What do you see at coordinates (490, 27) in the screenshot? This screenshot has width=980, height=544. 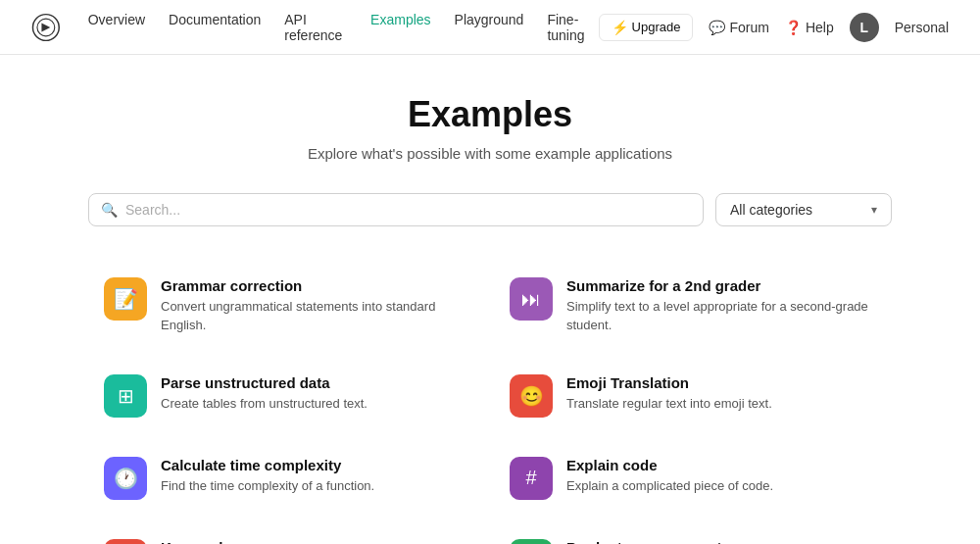 I see `navbar: Overview Documentation API reference Exa…` at bounding box center [490, 27].